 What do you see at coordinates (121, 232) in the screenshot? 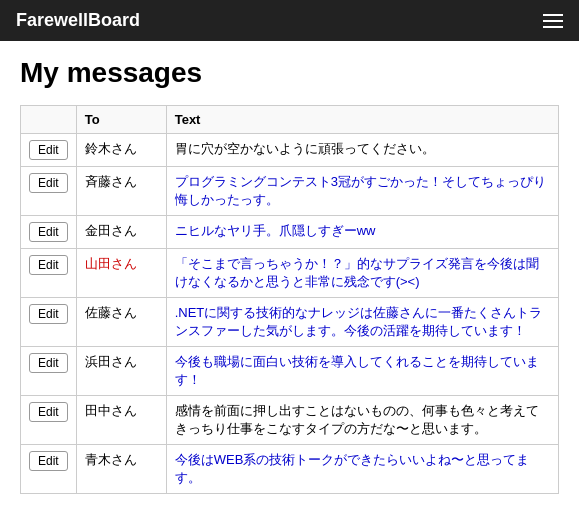
I see `to-cell: 金田さん` at bounding box center [121, 232].